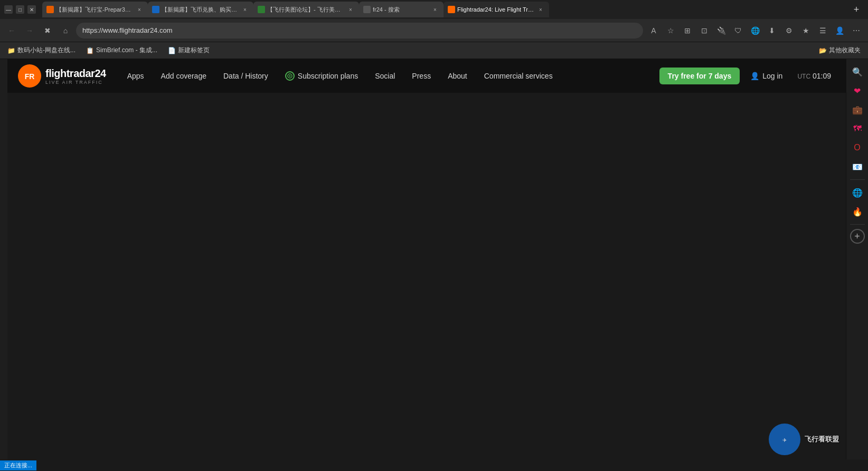 This screenshot has height=471, width=868. What do you see at coordinates (700, 76) in the screenshot?
I see `try-free-button: Try free for 7 days` at bounding box center [700, 76].